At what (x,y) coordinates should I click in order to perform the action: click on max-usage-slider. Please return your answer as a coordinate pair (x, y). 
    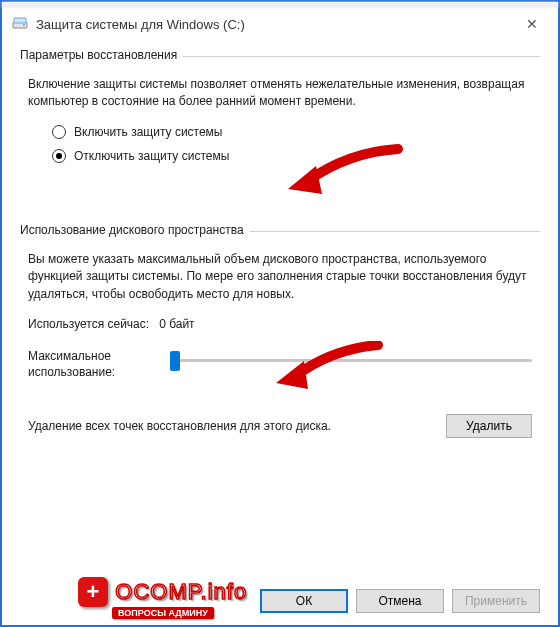
    Looking at the image, I should click on (351, 361).